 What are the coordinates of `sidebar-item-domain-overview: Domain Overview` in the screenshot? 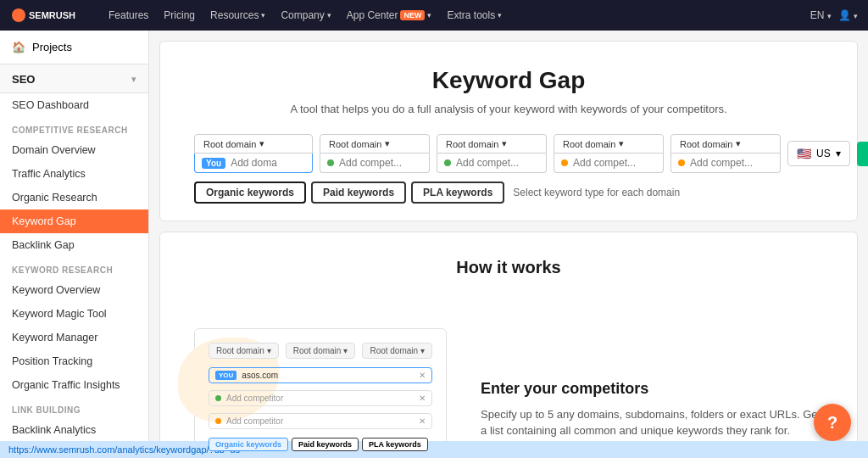 It's located at (75, 150).